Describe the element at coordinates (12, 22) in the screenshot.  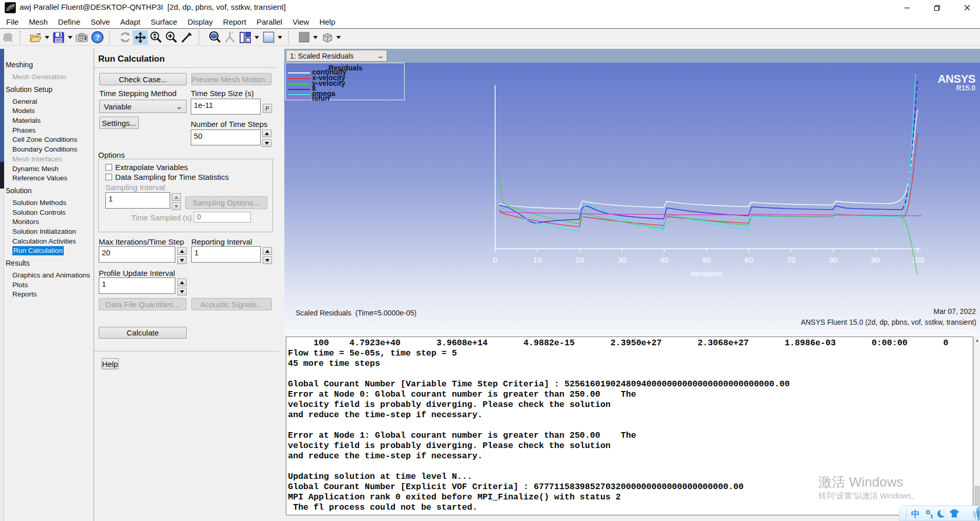
I see `menu-file: File` at that location.